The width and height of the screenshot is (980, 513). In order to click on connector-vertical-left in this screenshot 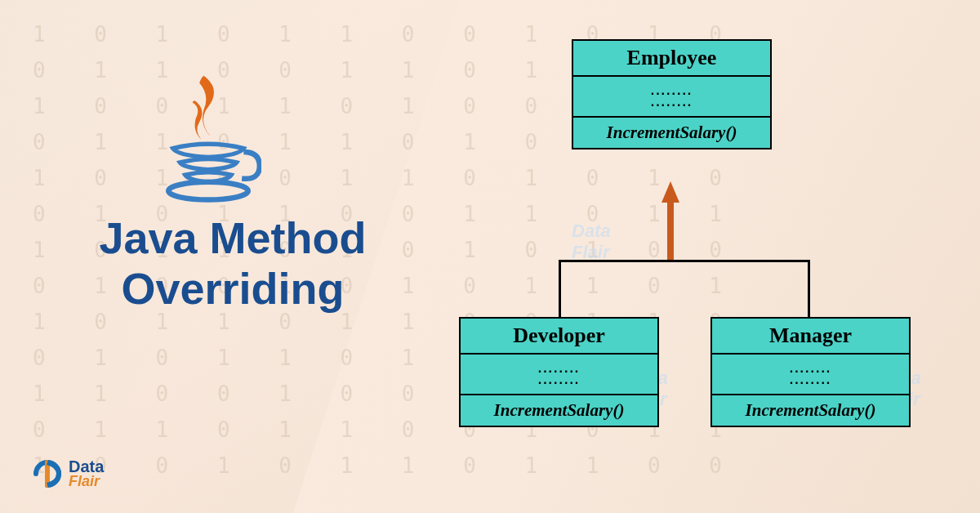, I will do `click(560, 288)`.